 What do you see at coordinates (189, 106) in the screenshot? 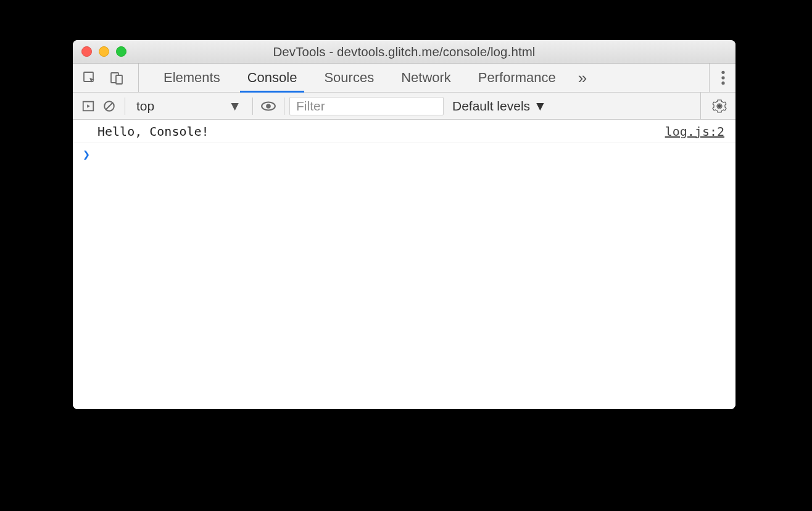
I see `context-selector: top ▼` at bounding box center [189, 106].